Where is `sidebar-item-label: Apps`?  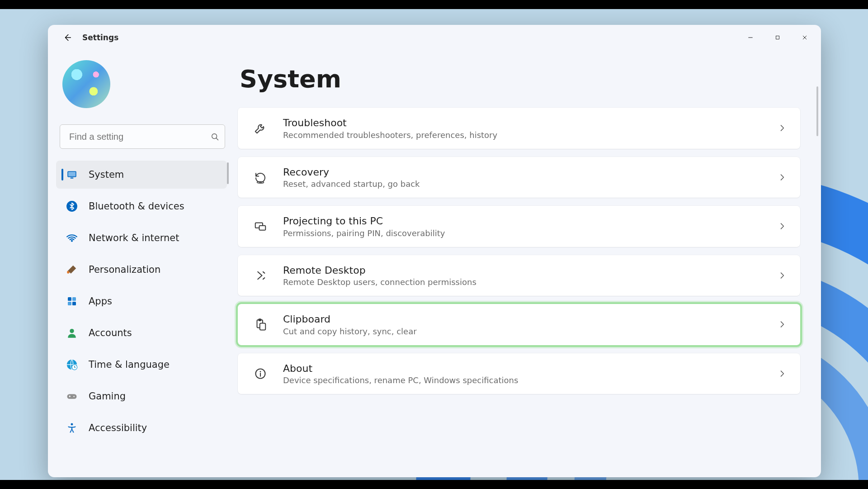 sidebar-item-label: Apps is located at coordinates (100, 301).